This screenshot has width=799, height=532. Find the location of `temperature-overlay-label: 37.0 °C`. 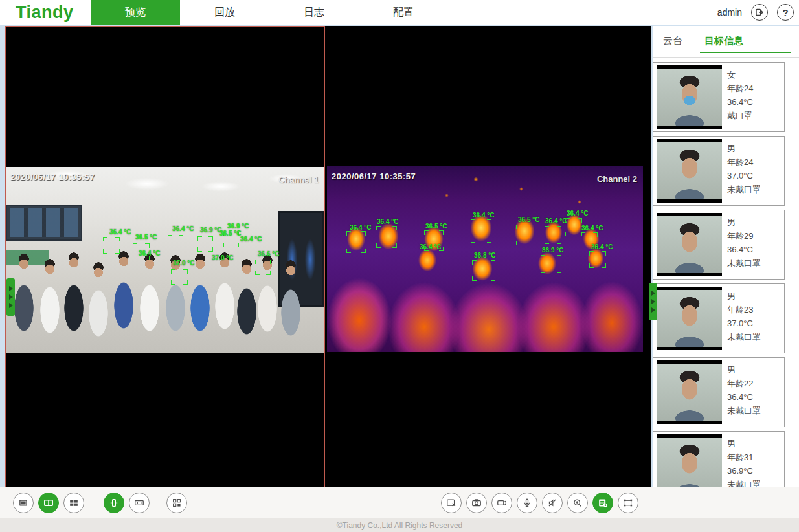

temperature-overlay-label: 37.0 °C is located at coordinates (184, 263).